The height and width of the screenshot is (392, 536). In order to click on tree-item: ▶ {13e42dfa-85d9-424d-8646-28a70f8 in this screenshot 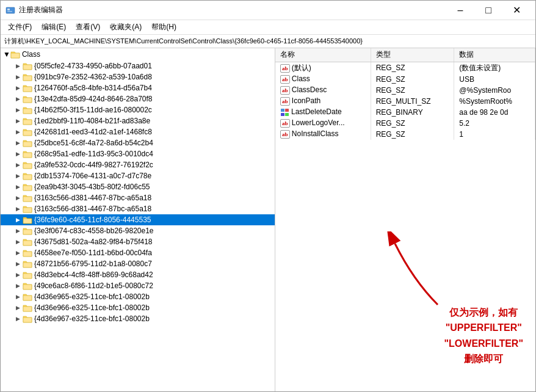, I will do `click(138, 99)`.